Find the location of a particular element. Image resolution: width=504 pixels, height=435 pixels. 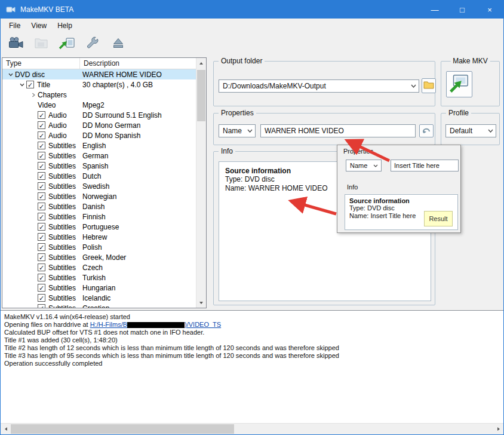

scroll-up-icon is located at coordinates (201, 63).